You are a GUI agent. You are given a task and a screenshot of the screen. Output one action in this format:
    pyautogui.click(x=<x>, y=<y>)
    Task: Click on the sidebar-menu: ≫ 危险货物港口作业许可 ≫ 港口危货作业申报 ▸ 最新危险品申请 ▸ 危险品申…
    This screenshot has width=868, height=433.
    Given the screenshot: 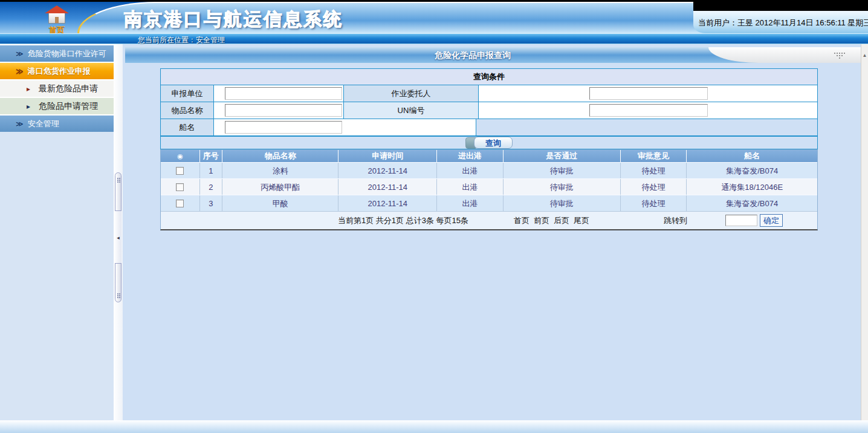 What is the action you would take?
    pyautogui.click(x=57, y=88)
    